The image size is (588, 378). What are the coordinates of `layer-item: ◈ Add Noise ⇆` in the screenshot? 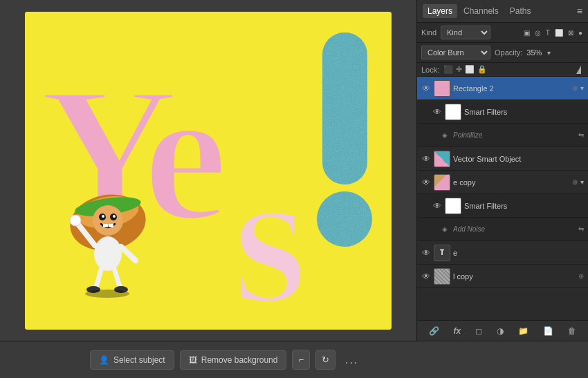 It's located at (502, 229).